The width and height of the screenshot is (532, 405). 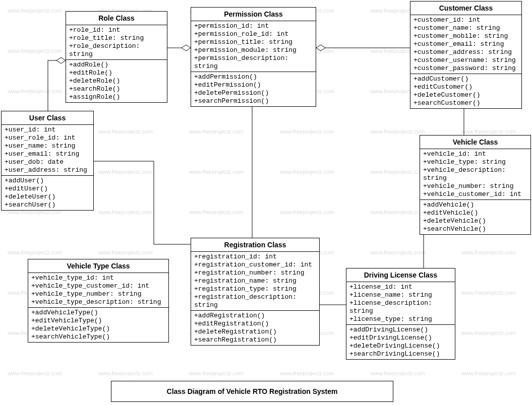 What do you see at coordinates (47, 161) in the screenshot?
I see `class-user: User Class +user_id: int+user_role_id: i…` at bounding box center [47, 161].